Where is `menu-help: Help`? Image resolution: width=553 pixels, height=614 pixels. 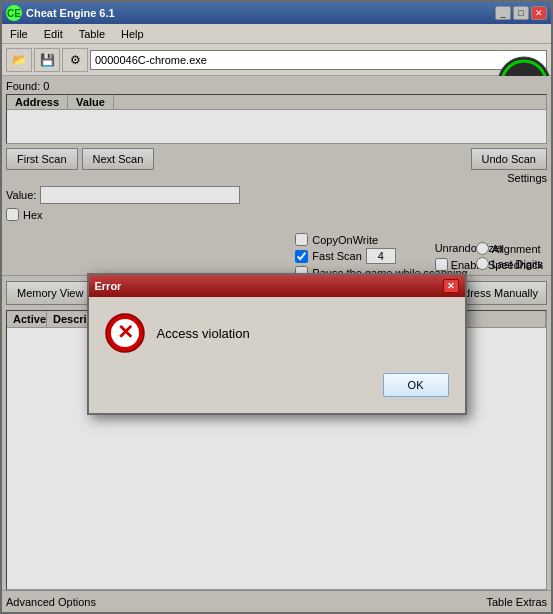 menu-help: Help is located at coordinates (132, 34).